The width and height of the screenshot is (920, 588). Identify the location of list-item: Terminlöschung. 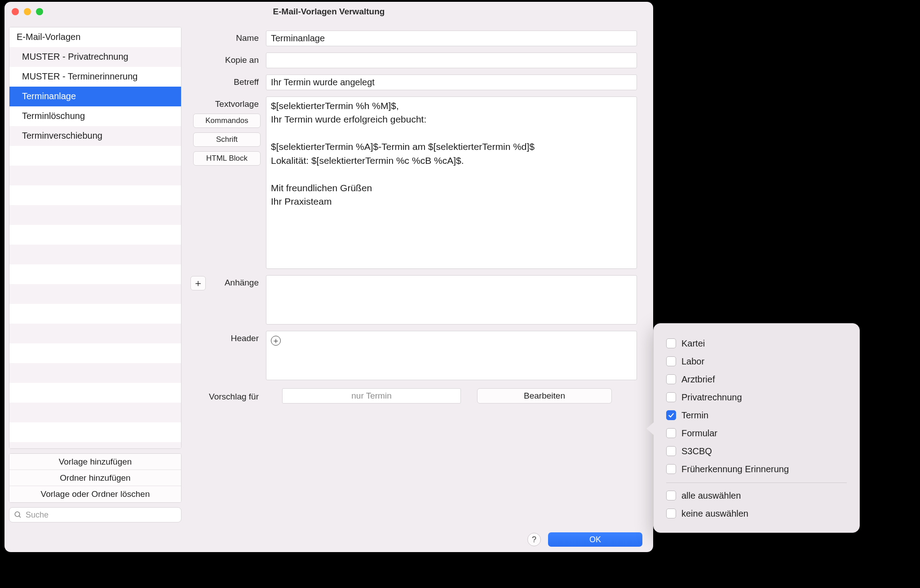
(95, 116).